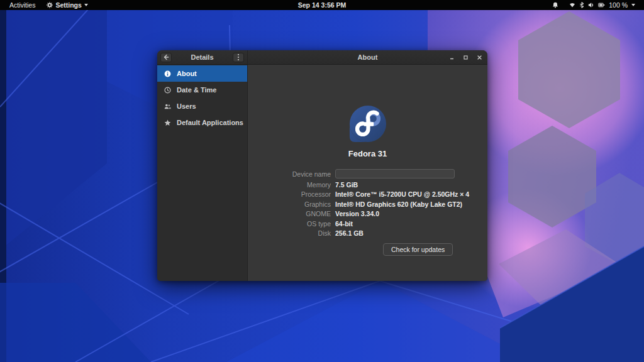 The image size is (644, 362). What do you see at coordinates (582, 5) in the screenshot?
I see `bluetooth-icon` at bounding box center [582, 5].